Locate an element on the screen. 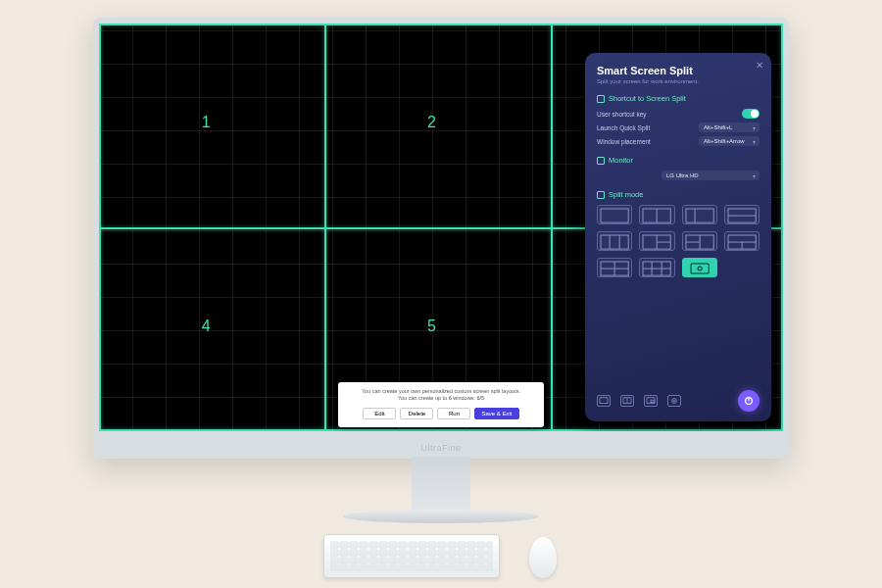 Image resolution: width=882 pixels, height=588 pixels. user-shortcut-label: User shortcut key is located at coordinates (621, 114).